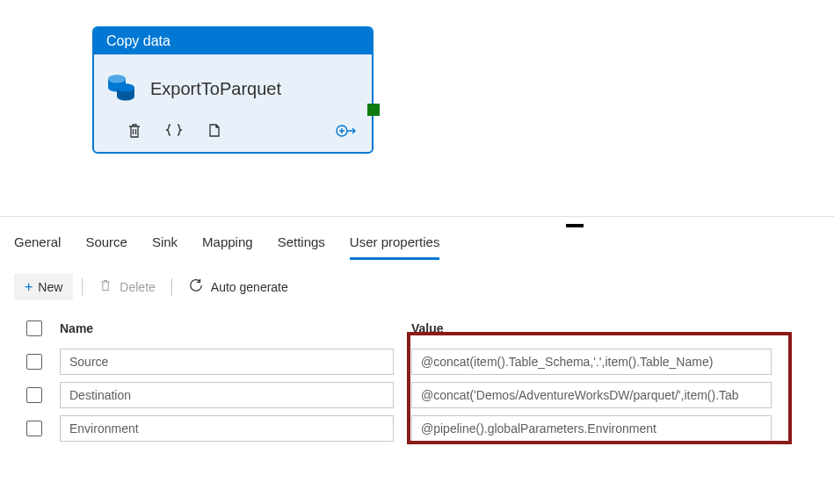 Image resolution: width=834 pixels, height=504 pixels. What do you see at coordinates (346, 131) in the screenshot?
I see `add-output-icon` at bounding box center [346, 131].